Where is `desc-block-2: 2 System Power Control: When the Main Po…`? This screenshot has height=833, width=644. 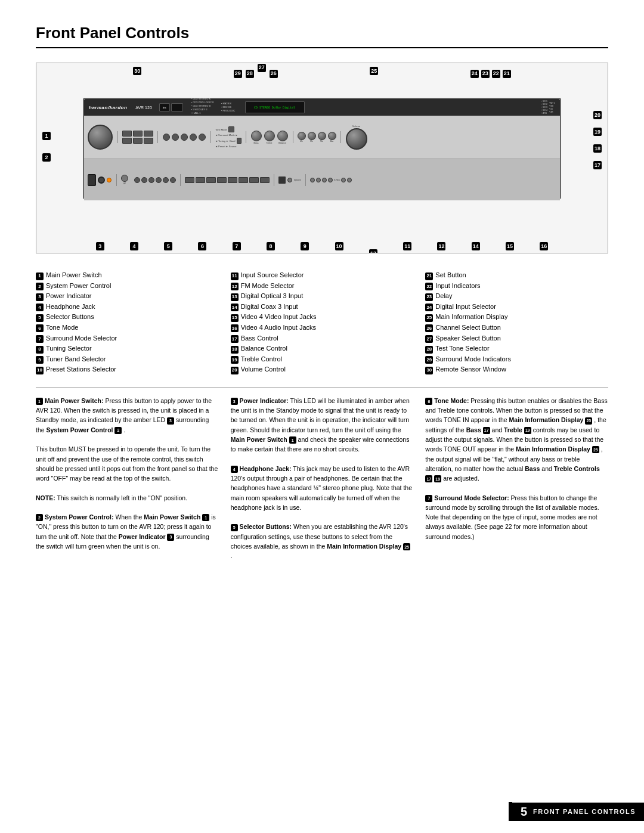 desc-block-2: 2 System Power Control: When the Main Po… is located at coordinates (128, 532).